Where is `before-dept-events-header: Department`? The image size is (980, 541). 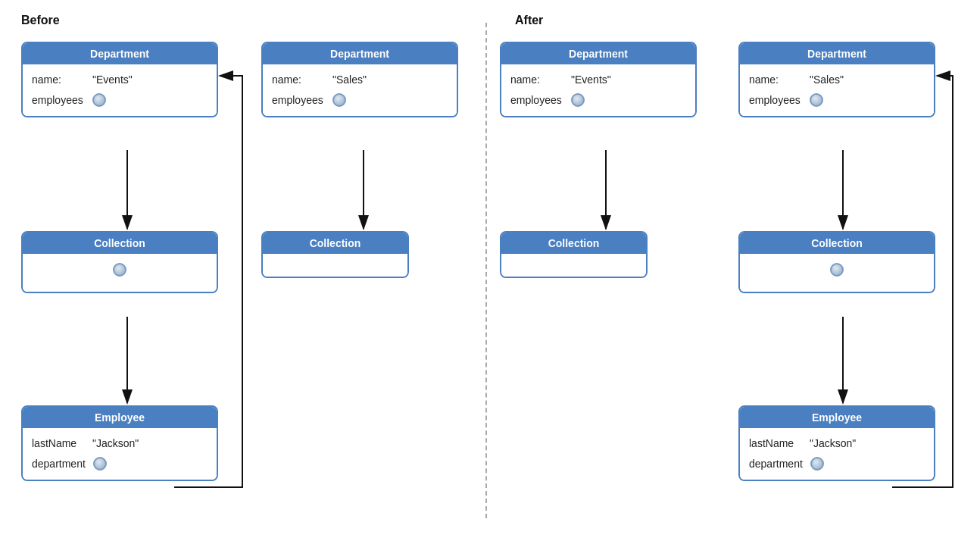
before-dept-events-header: Department is located at coordinates (120, 54).